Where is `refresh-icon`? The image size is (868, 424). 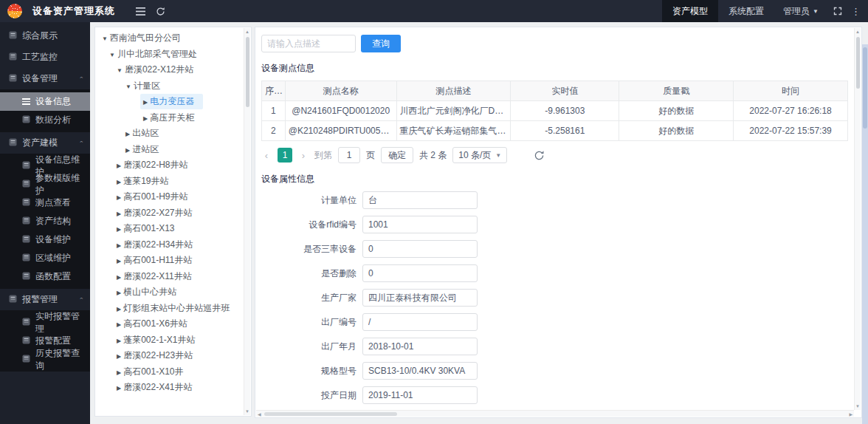
refresh-icon is located at coordinates (161, 12).